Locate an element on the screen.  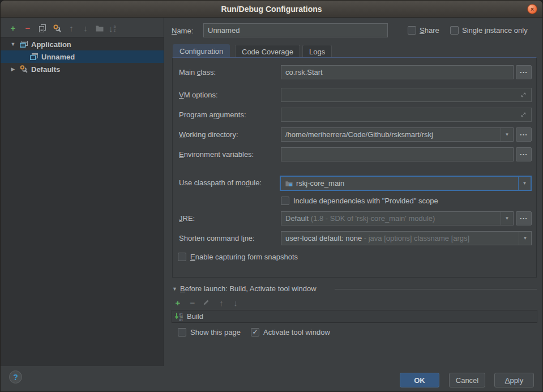
add-task-icon: + is located at coordinates (178, 303).